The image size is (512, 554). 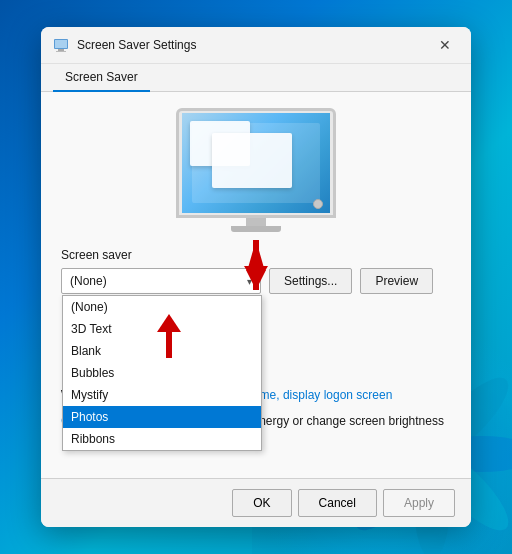 What do you see at coordinates (162, 373) in the screenshot?
I see `dropdown-option-bubbles: Bubbles` at bounding box center [162, 373].